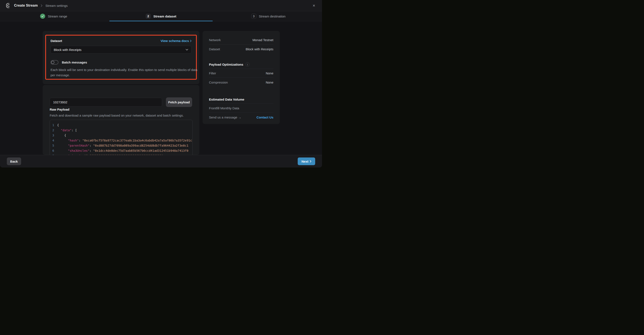 This screenshot has width=644, height=335. I want to click on frontfill-label: Frontfill Monthly Data, so click(224, 108).